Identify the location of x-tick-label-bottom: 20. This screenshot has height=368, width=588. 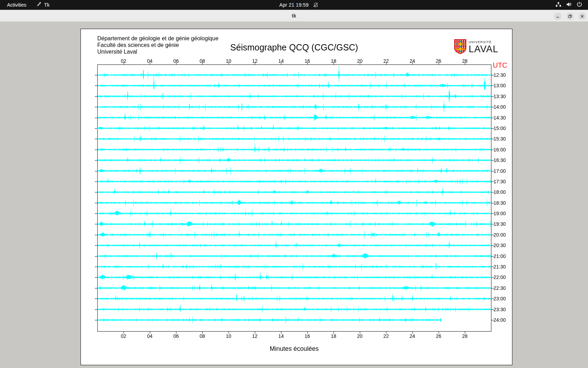
(360, 336).